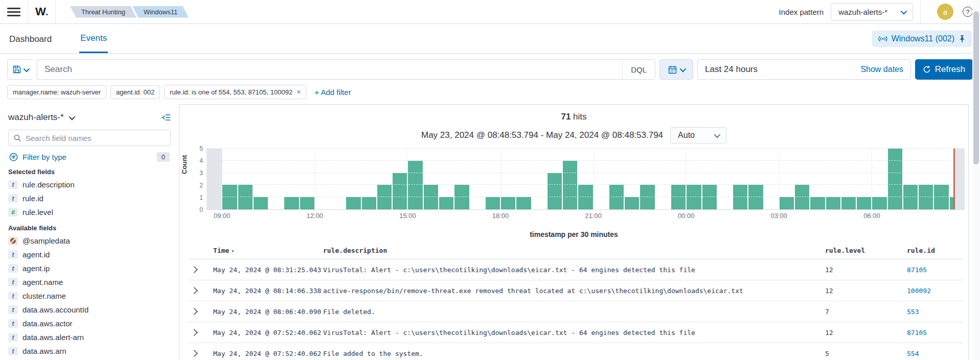  What do you see at coordinates (89, 282) in the screenshot?
I see `field-item-agent-name: t agent.name` at bounding box center [89, 282].